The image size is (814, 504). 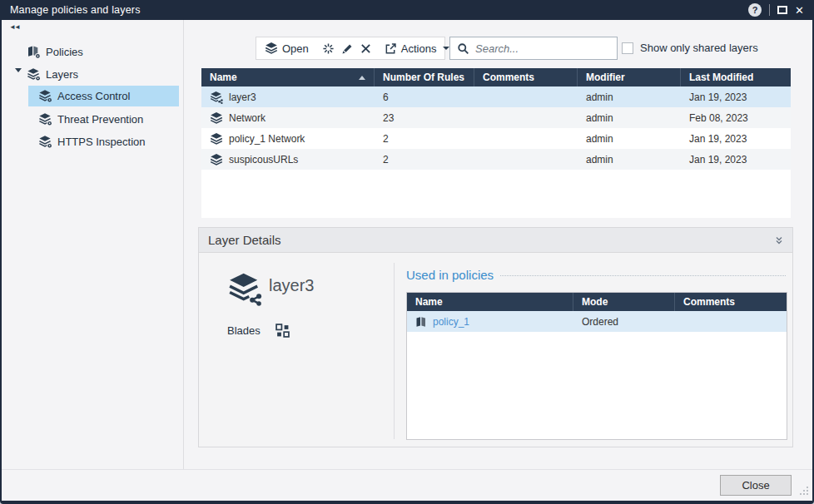 What do you see at coordinates (496, 160) in the screenshot?
I see `table-row-suspicousurls: suspicousURLs 2 admin Jan 19, 2023` at bounding box center [496, 160].